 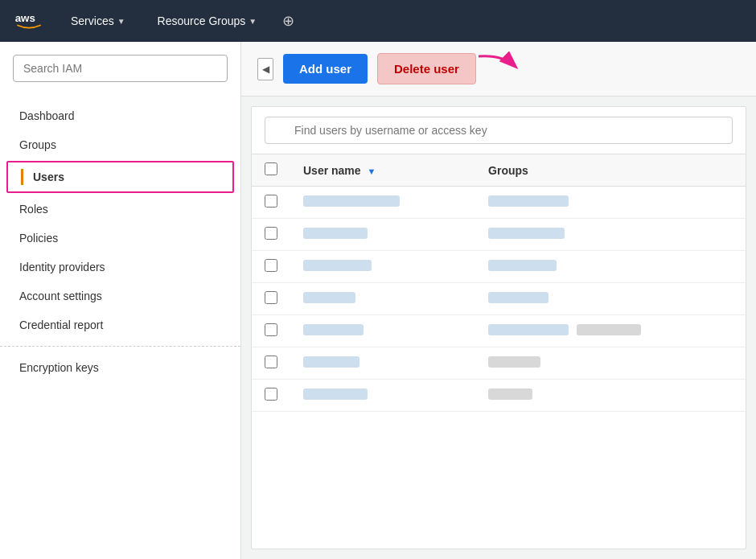 I want to click on row3-username-cell, so click(x=383, y=267).